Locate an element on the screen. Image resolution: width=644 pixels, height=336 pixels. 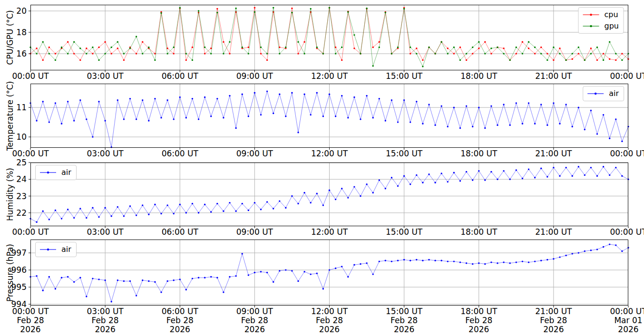
y-axis-label: Humidity (%) is located at coordinates (10, 194).